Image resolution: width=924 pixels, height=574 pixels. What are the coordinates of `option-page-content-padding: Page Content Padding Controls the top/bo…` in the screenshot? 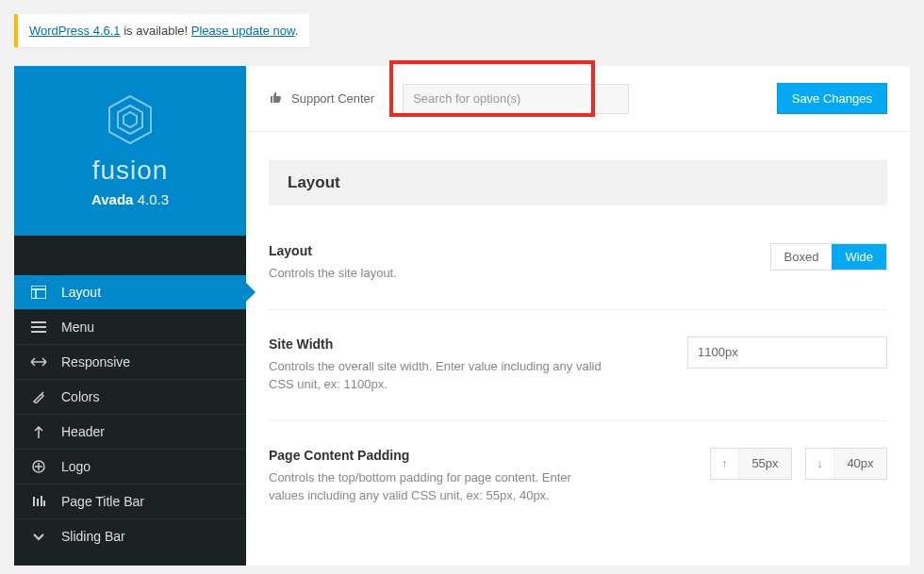 It's located at (578, 477).